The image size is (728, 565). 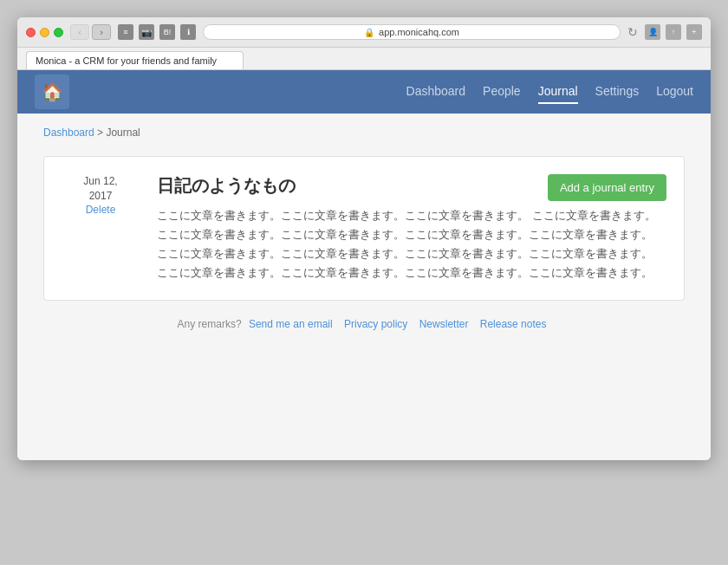 I want to click on nav-logout: Logout, so click(x=674, y=92).